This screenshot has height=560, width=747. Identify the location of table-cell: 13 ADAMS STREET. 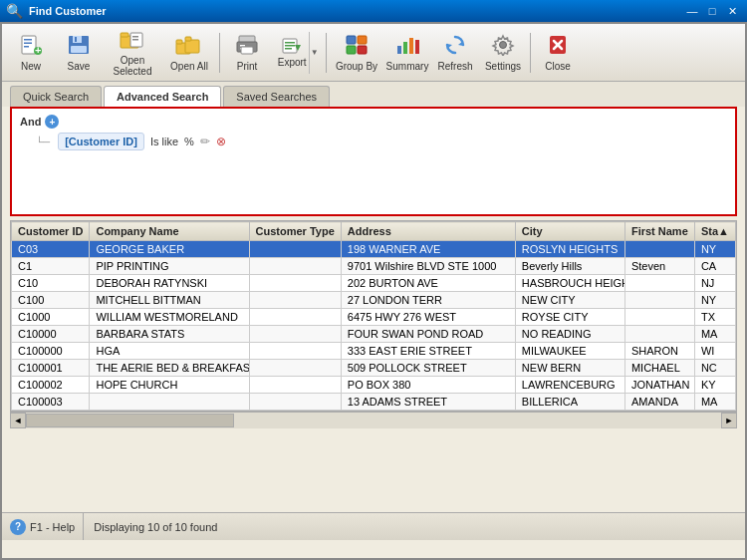
(428, 403).